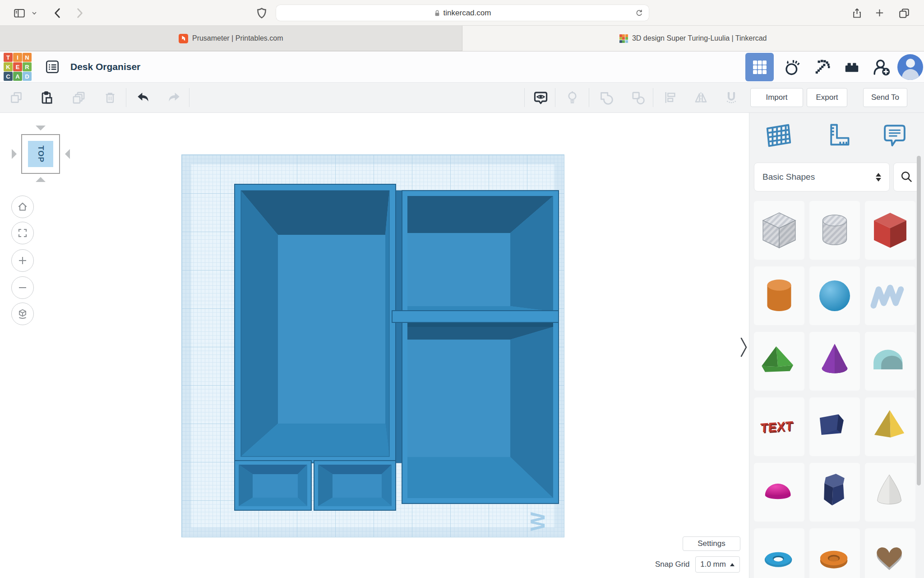 The width and height of the screenshot is (924, 578). I want to click on shape-cylinder, so click(779, 296).